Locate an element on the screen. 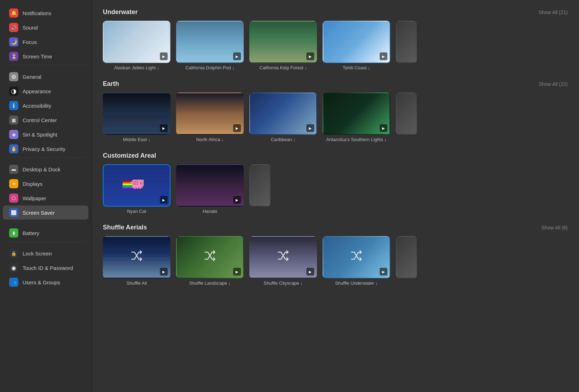 This screenshot has height=392, width=579. sidebar-item-users-groups: 👥Users & Groups is located at coordinates (46, 282).